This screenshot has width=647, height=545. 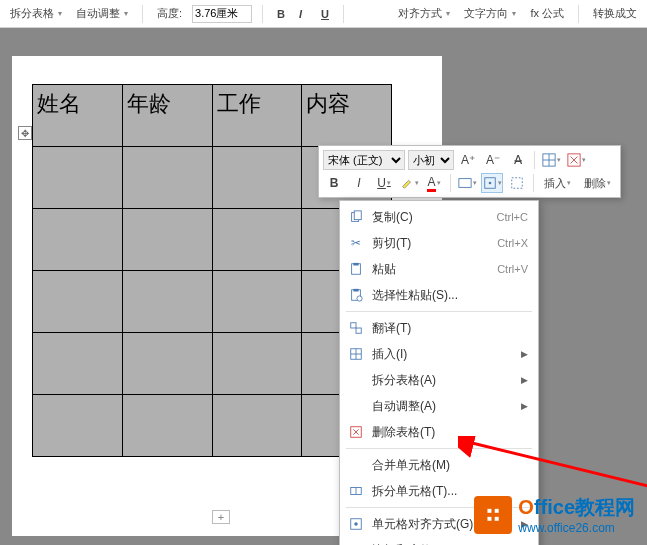 What do you see at coordinates (324, 14) in the screenshot?
I see `ribbon-toolbar: 拆分表格 自动调整 高度: B I U 对齐方式 文字方向 fx 公式 转换成文` at bounding box center [324, 14].